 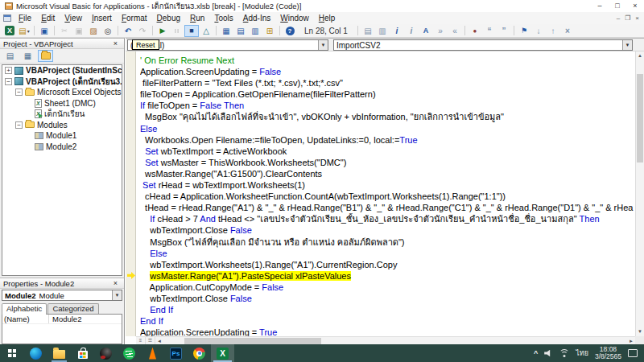 What do you see at coordinates (628, 18) in the screenshot?
I see `mdi-restore-button: ❐` at bounding box center [628, 18].